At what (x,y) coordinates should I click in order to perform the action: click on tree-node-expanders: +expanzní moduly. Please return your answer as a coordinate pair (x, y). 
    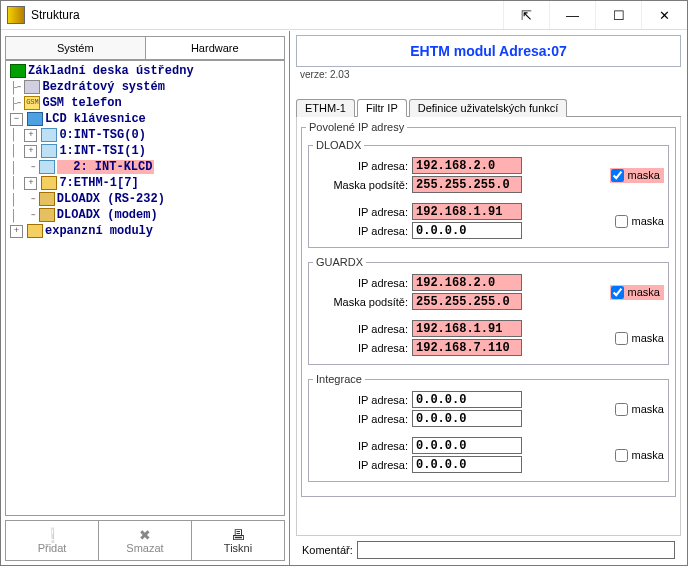
    Looking at the image, I should click on (146, 231).